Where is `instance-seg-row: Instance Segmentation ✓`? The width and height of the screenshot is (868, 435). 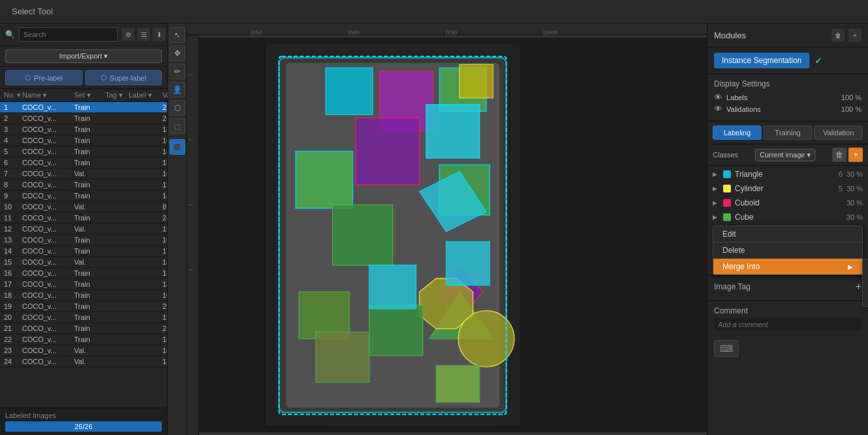
instance-seg-row: Instance Segmentation ✓ is located at coordinates (787, 61).